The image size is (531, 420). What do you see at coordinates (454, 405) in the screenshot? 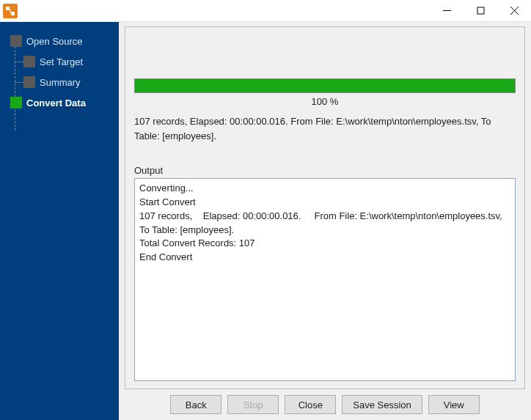
I see `view-button: View` at bounding box center [454, 405].